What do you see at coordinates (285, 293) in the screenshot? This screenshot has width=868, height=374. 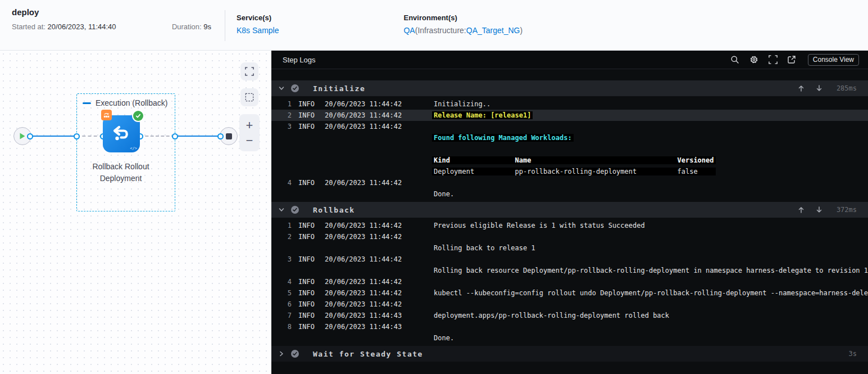 I see `line-number: 5` at bounding box center [285, 293].